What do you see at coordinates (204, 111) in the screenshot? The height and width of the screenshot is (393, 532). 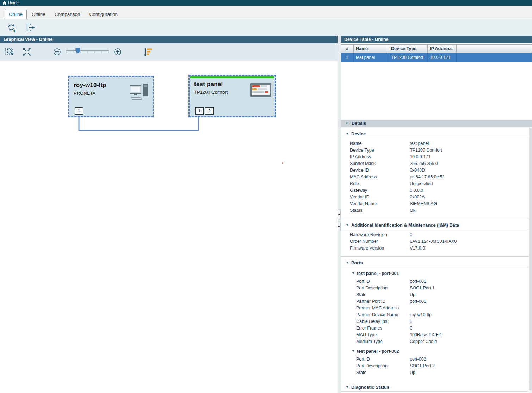 I see `port-list: 1 2` at bounding box center [204, 111].